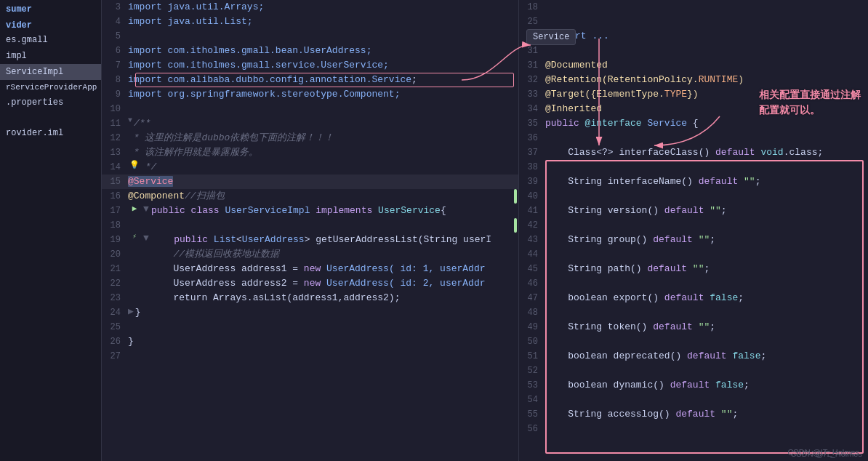 This screenshot has height=461, width=868. Describe the element at coordinates (532, 327) in the screenshot. I see `line-number: 49` at that location.